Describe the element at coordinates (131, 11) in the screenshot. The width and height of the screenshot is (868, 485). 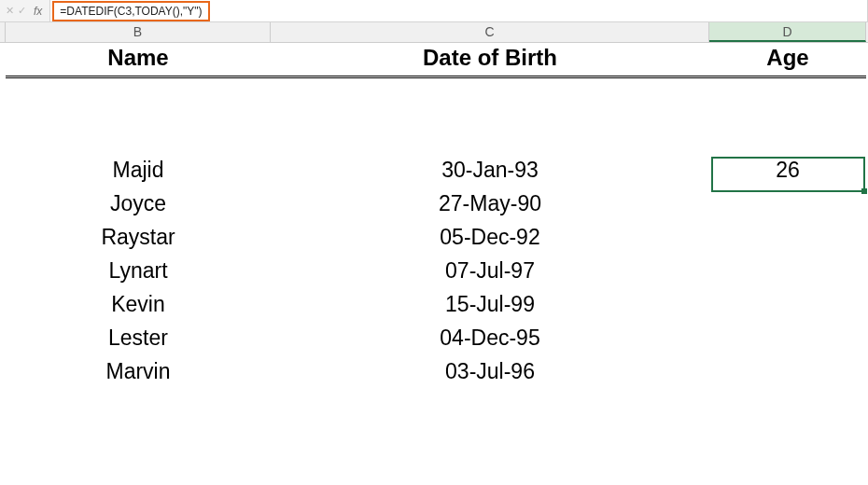
I see `formula-input: =DATEDIF(C3,TODAY(),"Y")` at that location.